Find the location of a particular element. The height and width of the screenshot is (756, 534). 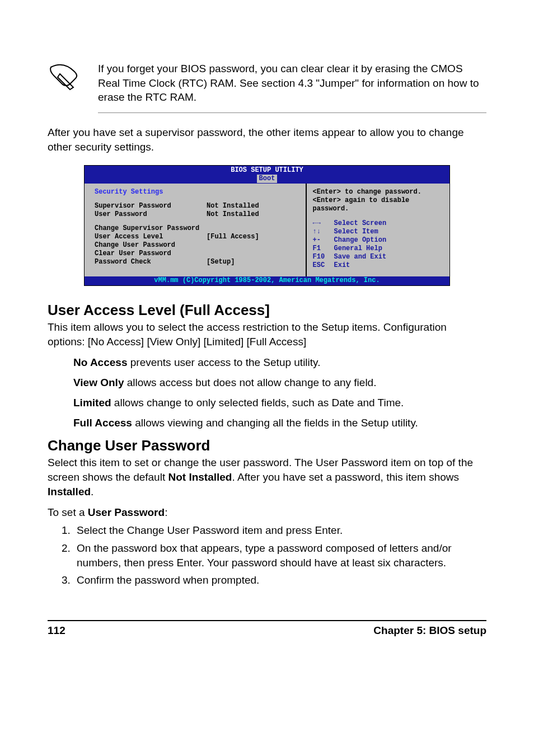

cup-to-set: To set a User Password: is located at coordinates (267, 513).